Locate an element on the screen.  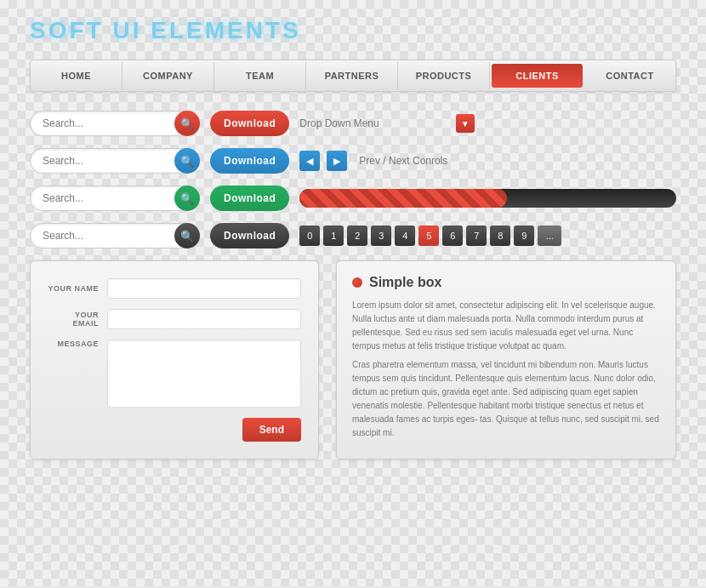
search-button-1: 🔍 is located at coordinates (187, 123).